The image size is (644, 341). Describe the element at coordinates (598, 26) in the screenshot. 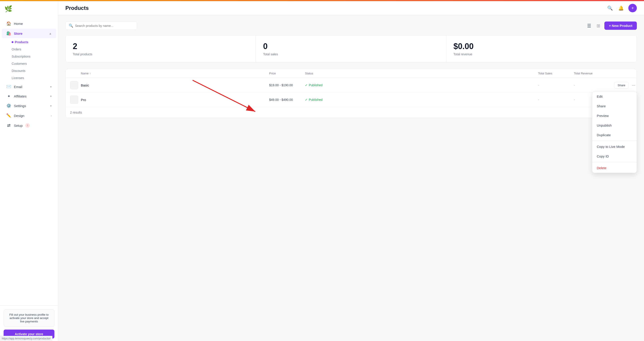

I see `grid-view-button: ⊞` at that location.